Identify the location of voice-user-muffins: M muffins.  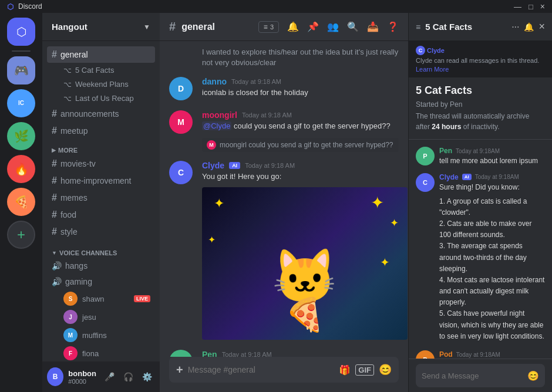
(101, 335).